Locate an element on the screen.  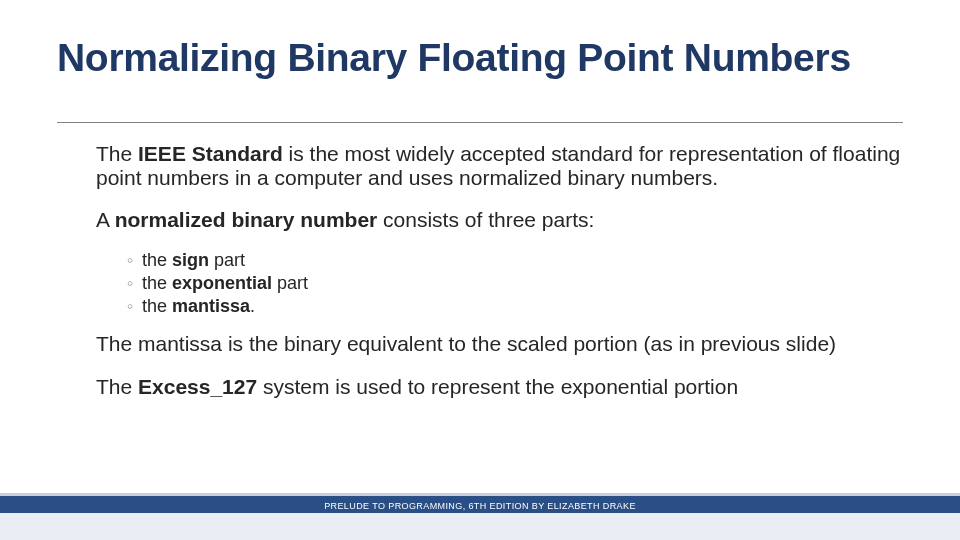
paragraph-normalized: A normalized binary number consists of t… is located at coordinates (501, 220).